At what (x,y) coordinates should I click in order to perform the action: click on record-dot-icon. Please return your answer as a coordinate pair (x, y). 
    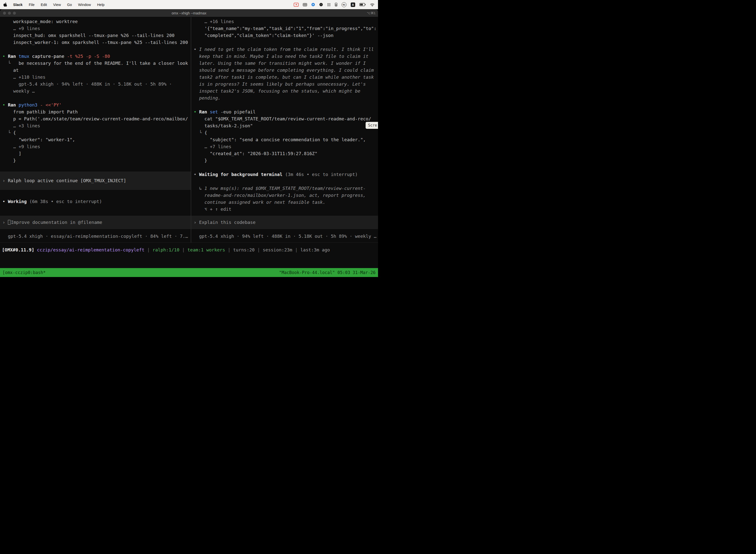
    Looking at the image, I should click on (296, 5).